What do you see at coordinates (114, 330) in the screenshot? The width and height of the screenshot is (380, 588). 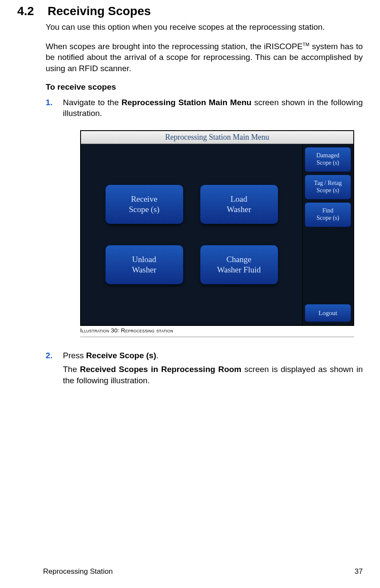 I see `caption-num: 30` at bounding box center [114, 330].